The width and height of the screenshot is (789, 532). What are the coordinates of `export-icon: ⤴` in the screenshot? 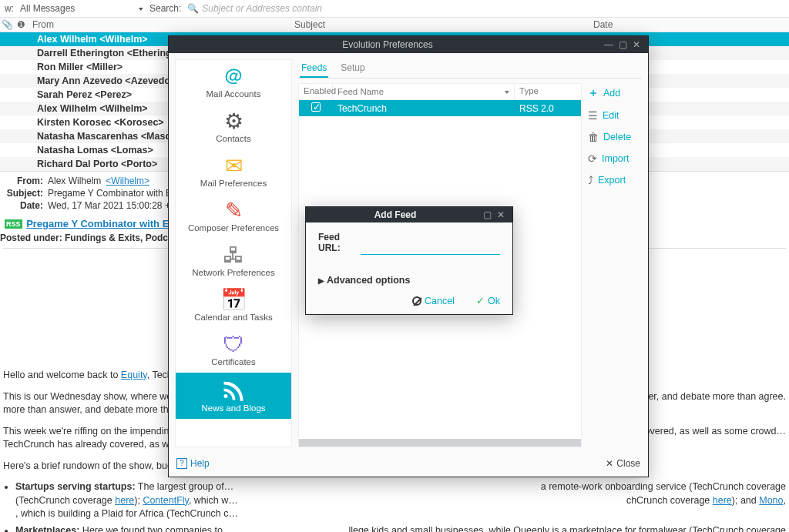 It's located at (590, 180).